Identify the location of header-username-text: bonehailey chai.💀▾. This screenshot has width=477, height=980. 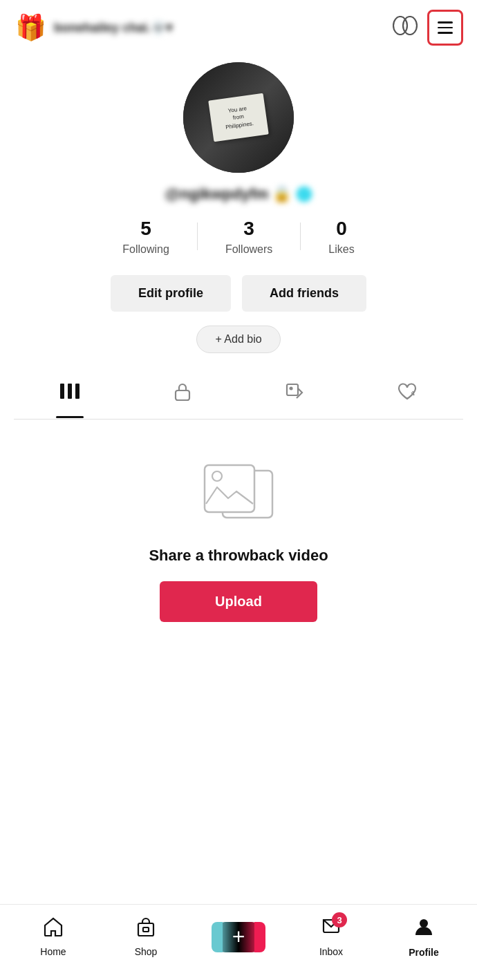
(113, 28).